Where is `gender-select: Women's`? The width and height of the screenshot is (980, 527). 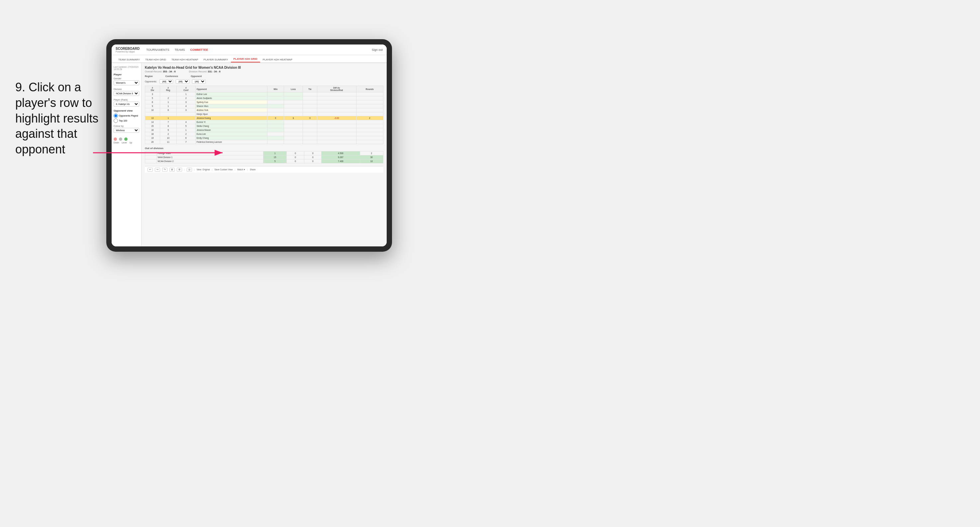
gender-select: Women's is located at coordinates (126, 83).